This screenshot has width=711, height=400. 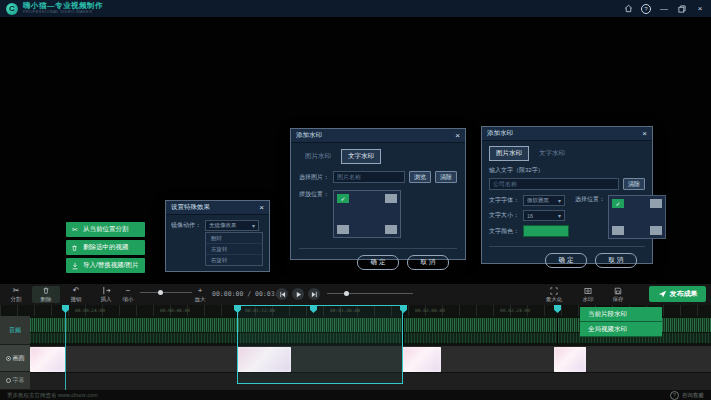 I want to click on previous-frame-button, so click(x=282, y=294).